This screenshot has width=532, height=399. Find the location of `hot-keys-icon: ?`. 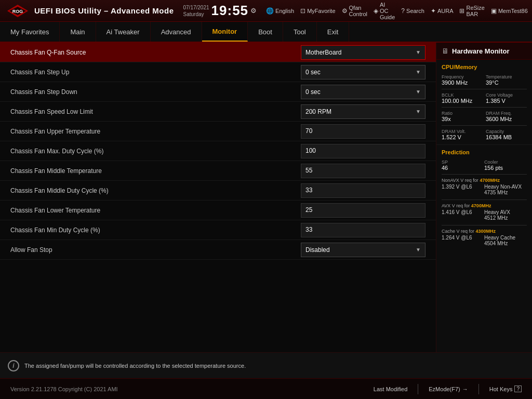

hot-keys-icon: ? is located at coordinates (518, 389).